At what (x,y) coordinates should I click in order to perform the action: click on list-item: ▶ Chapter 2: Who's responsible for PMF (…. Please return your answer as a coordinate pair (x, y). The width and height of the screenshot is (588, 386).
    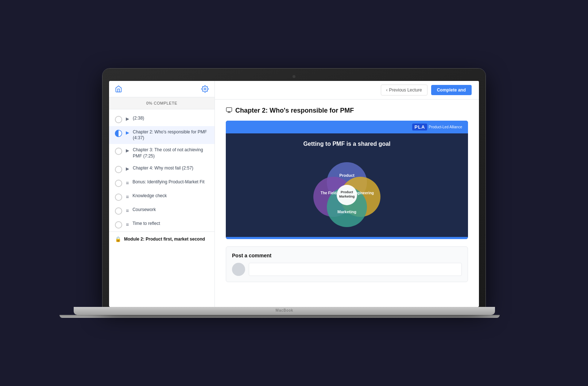
    Looking at the image, I should click on (162, 135).